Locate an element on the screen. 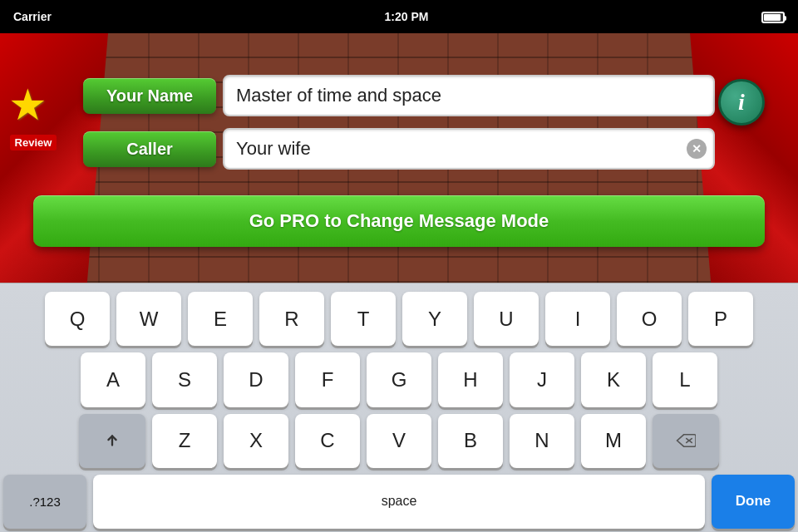 The width and height of the screenshot is (798, 532). keyboard-bottom-row: .?123 space Done is located at coordinates (399, 502).